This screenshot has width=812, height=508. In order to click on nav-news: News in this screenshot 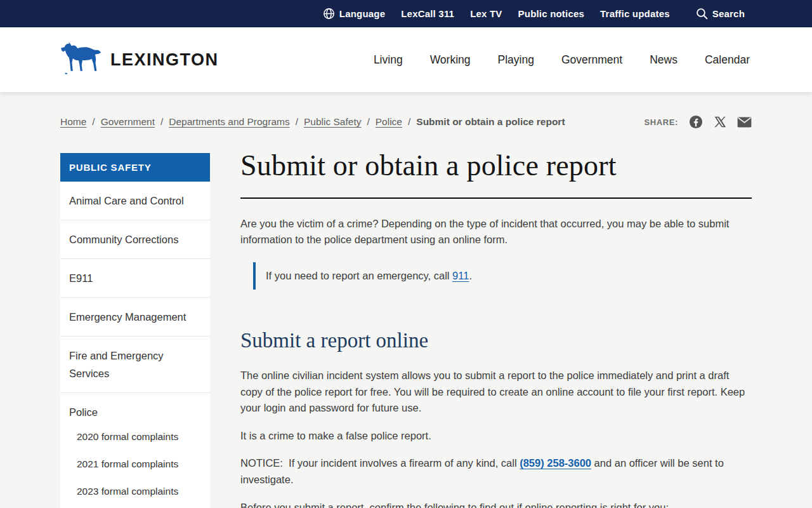, I will do `click(664, 60)`.